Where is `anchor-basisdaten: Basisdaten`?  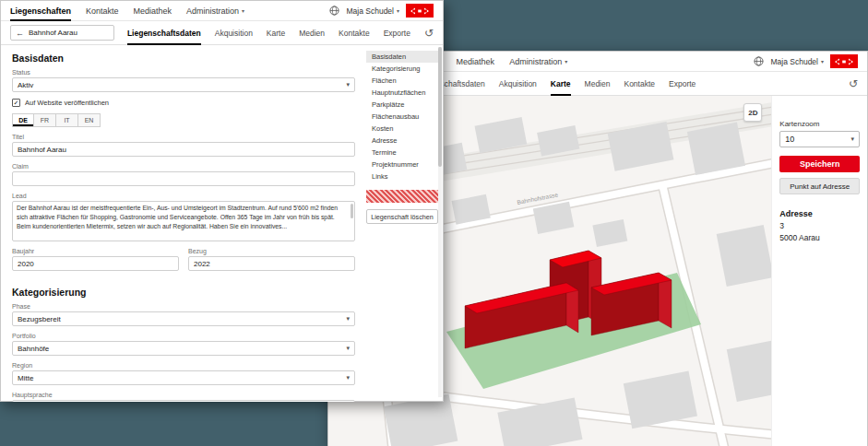 anchor-basisdaten: Basisdaten is located at coordinates (402, 57).